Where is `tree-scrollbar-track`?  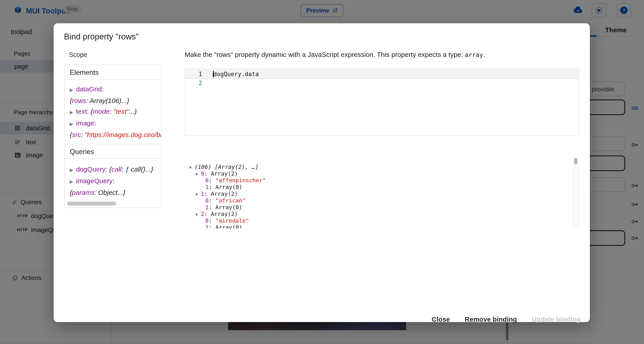 tree-scrollbar-track is located at coordinates (576, 193).